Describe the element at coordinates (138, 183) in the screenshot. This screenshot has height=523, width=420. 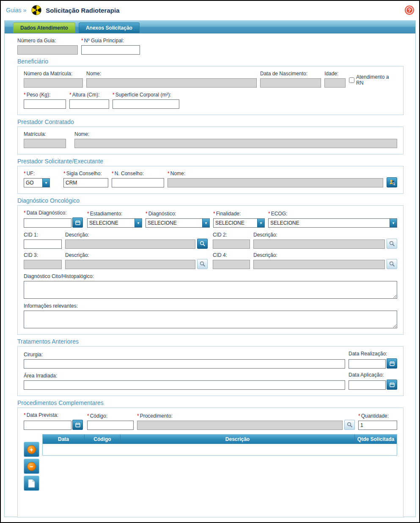
I see `n-conselho-input` at that location.